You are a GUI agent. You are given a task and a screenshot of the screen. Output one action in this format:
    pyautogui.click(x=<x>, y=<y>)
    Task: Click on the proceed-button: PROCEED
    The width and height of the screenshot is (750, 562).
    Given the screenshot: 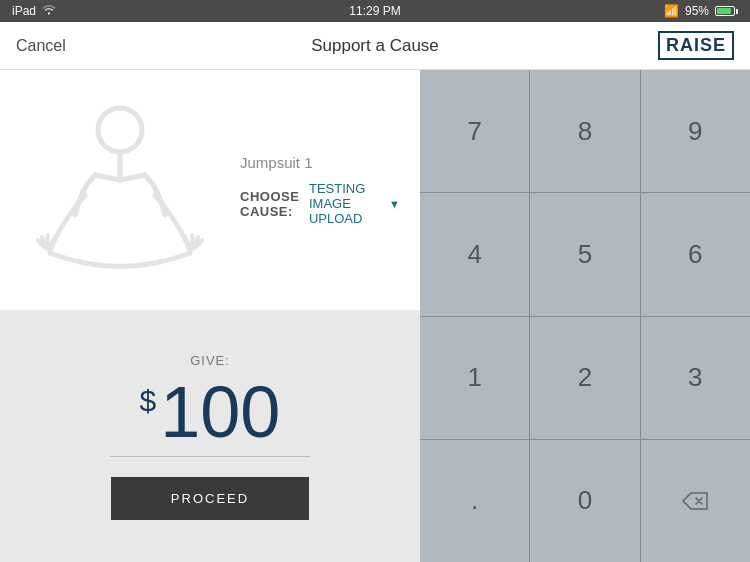 What is the action you would take?
    pyautogui.click(x=210, y=498)
    